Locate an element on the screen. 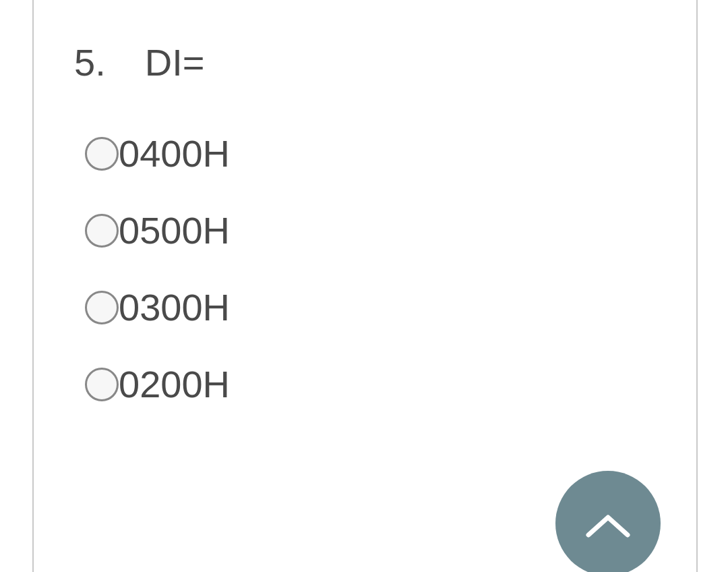  option-label: 0200H is located at coordinates (174, 384).